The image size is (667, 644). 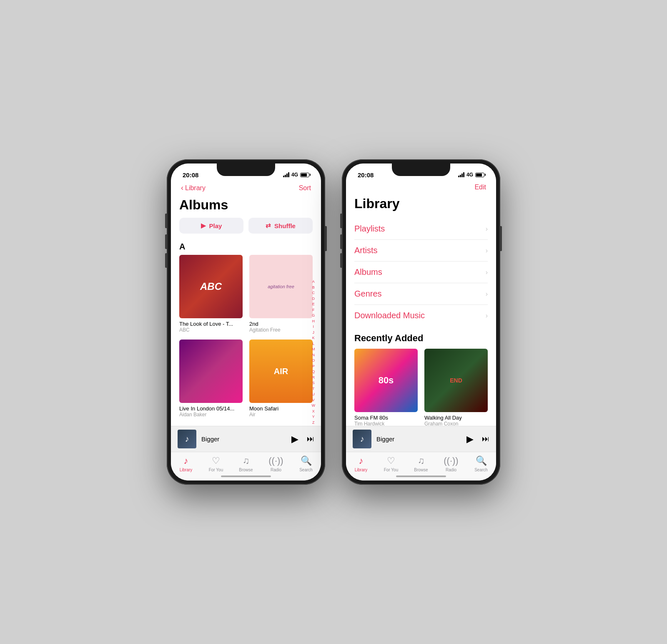 What do you see at coordinates (361, 461) in the screenshot?
I see `library-icon-2: ♪` at bounding box center [361, 461].